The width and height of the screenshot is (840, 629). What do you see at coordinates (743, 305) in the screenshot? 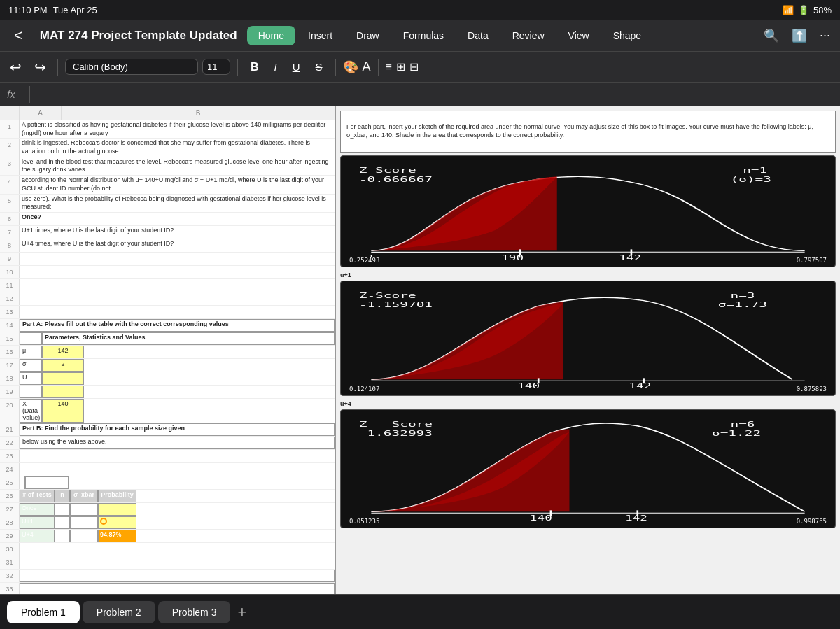
I see `chart2-sigma: σ=1.73` at bounding box center [743, 305].